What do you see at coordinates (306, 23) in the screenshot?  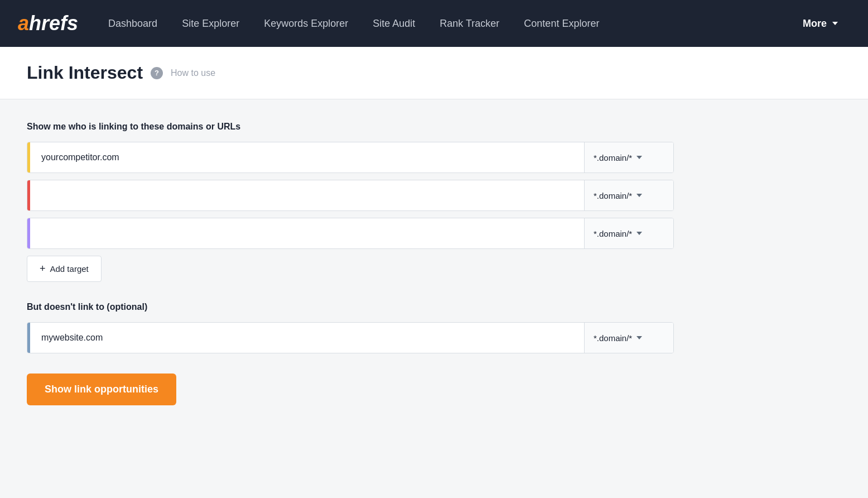 I see `nav-keywords-explorer: Keywords Explorer` at bounding box center [306, 23].